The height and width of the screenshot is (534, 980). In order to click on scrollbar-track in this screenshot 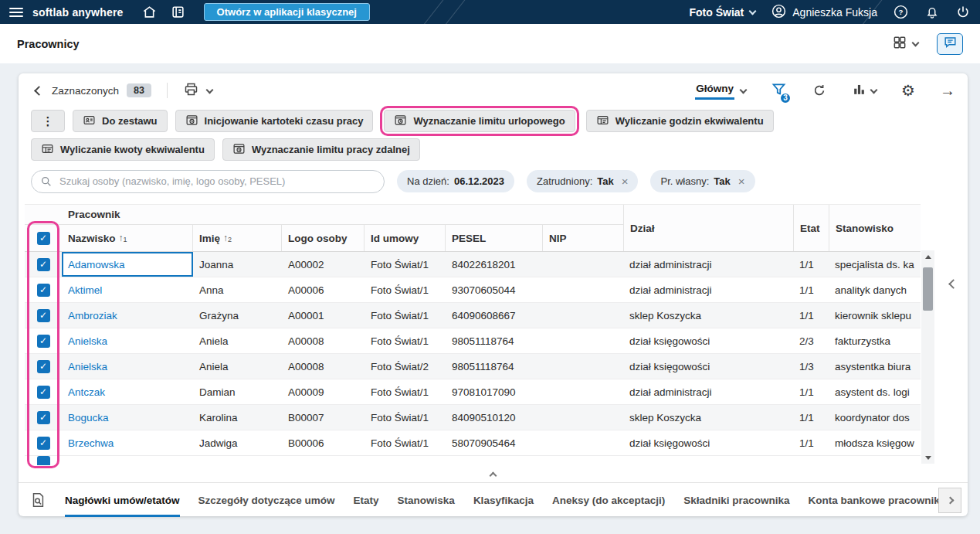, I will do `click(928, 357)`.